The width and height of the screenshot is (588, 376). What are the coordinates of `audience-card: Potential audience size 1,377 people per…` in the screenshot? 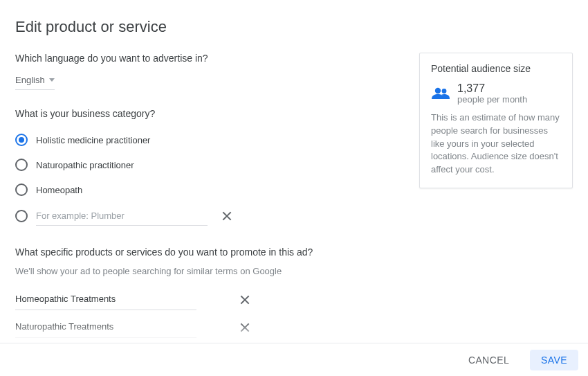 It's located at (496, 120).